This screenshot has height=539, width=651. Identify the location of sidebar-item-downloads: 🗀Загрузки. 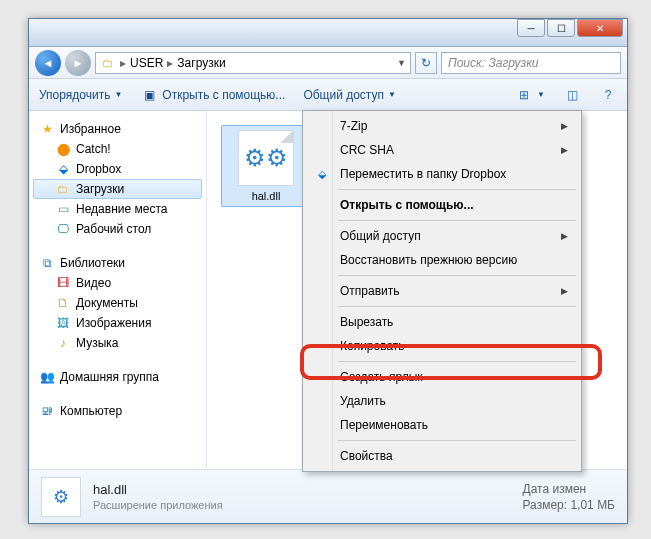
(118, 189).